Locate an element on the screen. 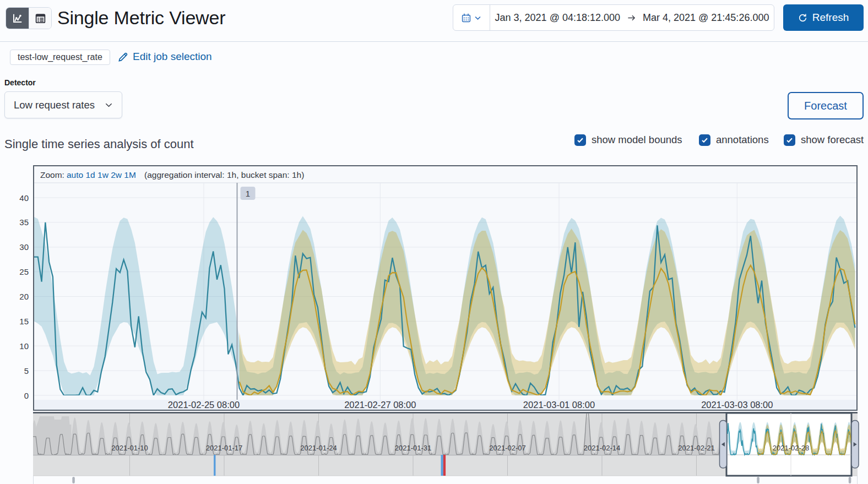 The height and width of the screenshot is (484, 868). svg-text: 35 is located at coordinates (24, 222).